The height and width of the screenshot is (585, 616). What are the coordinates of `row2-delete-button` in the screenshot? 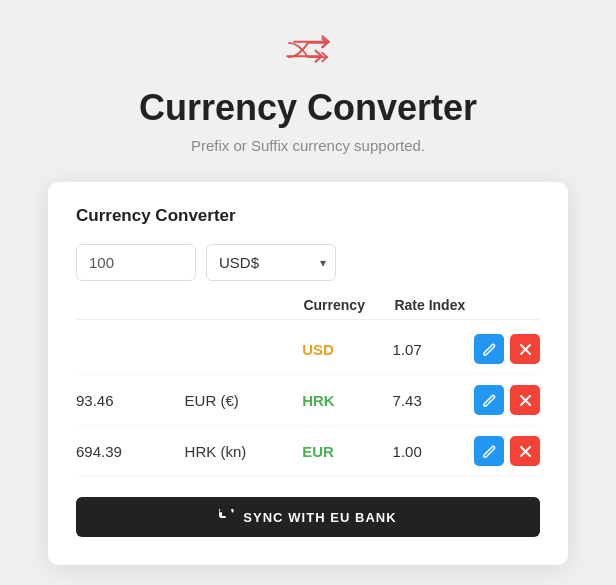 It's located at (525, 400).